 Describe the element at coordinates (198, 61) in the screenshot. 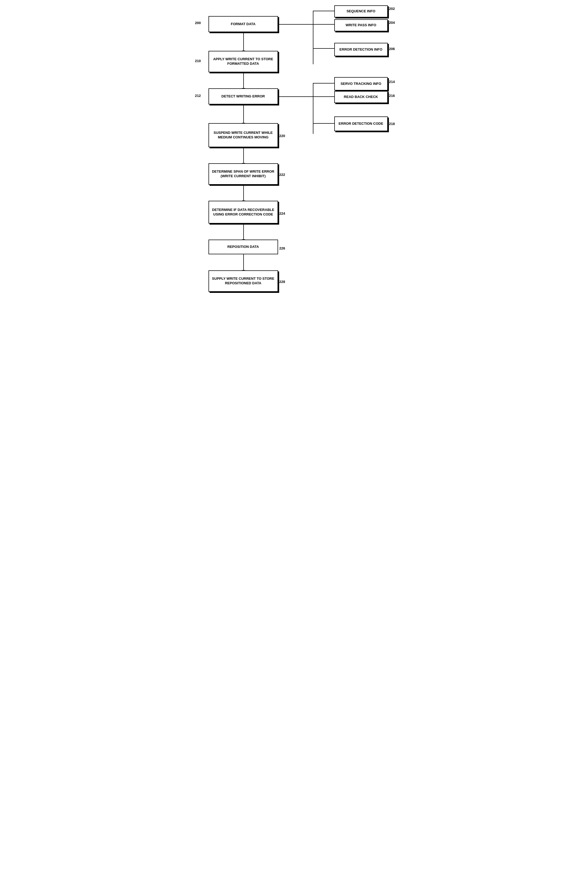

I see `ref-210: 210` at that location.